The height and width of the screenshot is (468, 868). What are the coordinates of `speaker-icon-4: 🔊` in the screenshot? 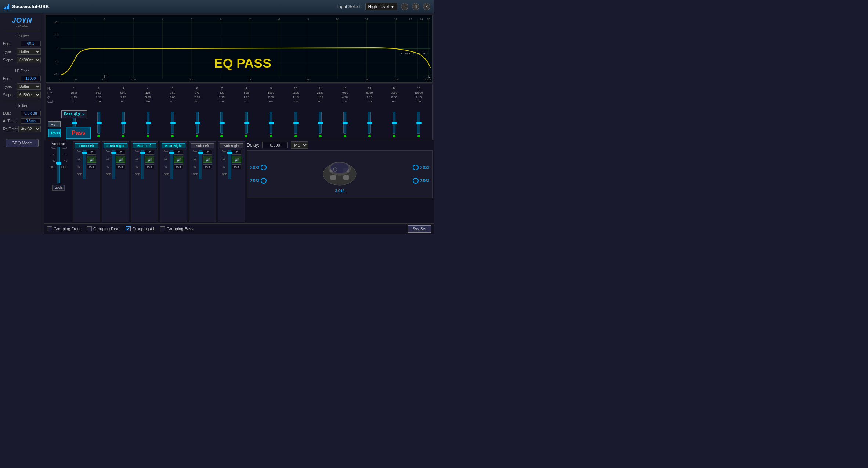 It's located at (179, 159).